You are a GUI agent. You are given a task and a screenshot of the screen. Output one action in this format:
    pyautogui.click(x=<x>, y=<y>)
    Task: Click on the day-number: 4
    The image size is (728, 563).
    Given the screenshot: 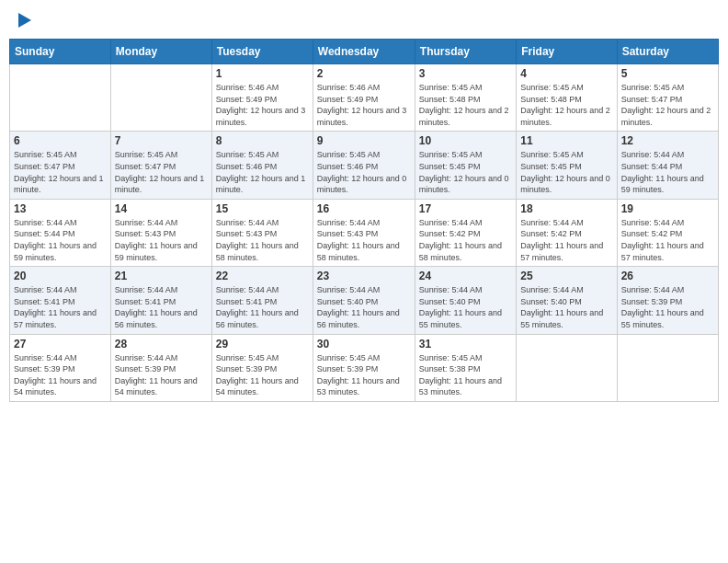 What is the action you would take?
    pyautogui.click(x=566, y=74)
    